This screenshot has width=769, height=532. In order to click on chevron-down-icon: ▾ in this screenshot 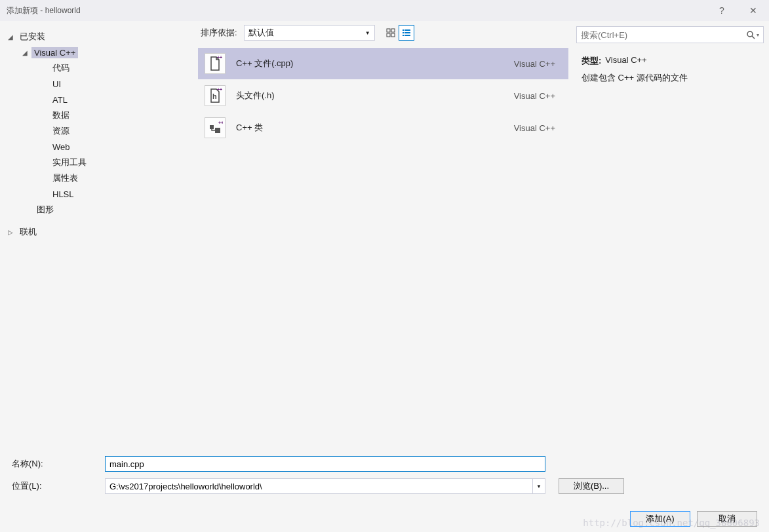, I will do `click(758, 35)`.